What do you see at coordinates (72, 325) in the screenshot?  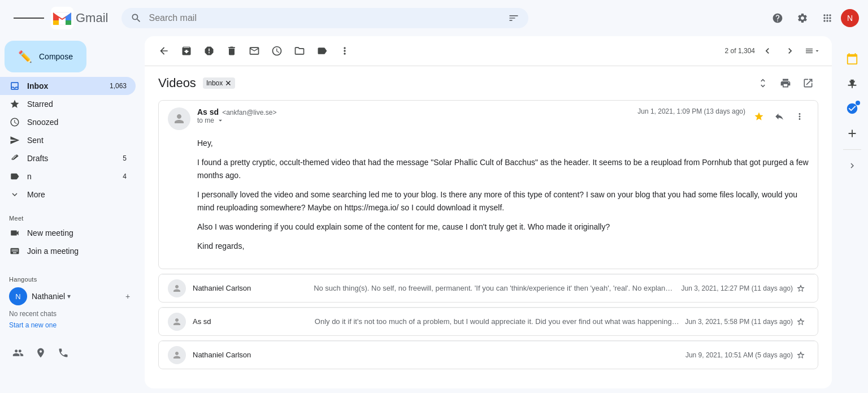 I see `start-new-chat-link: Start a new one` at bounding box center [72, 325].